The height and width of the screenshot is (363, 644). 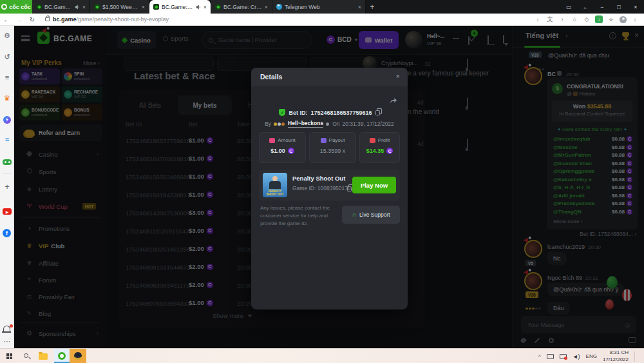 I want to click on tab-bcgame-2: BC.Game: Crypto Casino Ga ×, so click(x=242, y=6).